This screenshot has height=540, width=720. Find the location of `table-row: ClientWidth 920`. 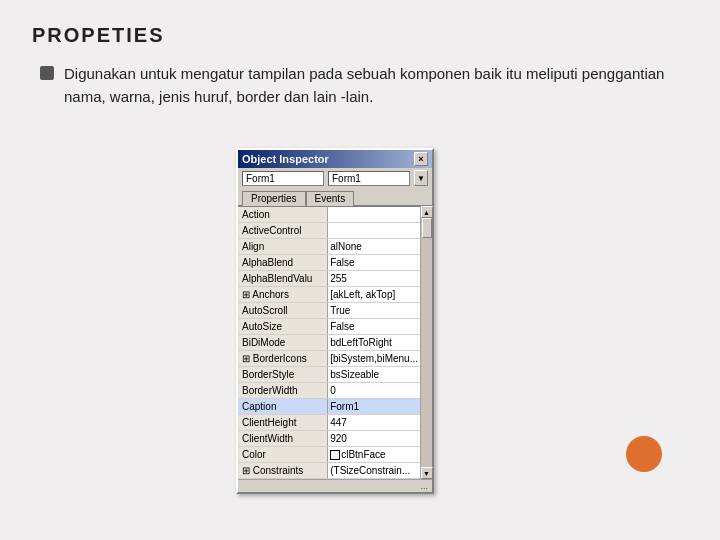

table-row: ClientWidth 920 is located at coordinates (329, 439).